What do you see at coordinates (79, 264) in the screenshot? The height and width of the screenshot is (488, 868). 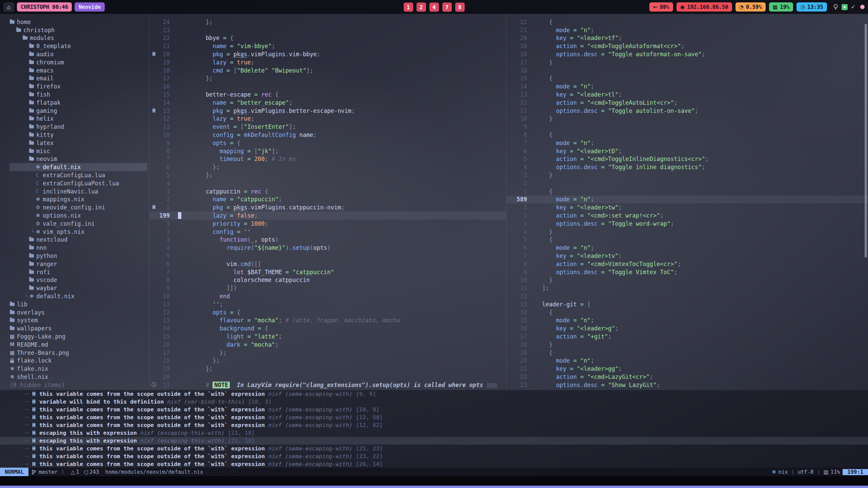 I see `tree-item-ranger: ranger` at bounding box center [79, 264].